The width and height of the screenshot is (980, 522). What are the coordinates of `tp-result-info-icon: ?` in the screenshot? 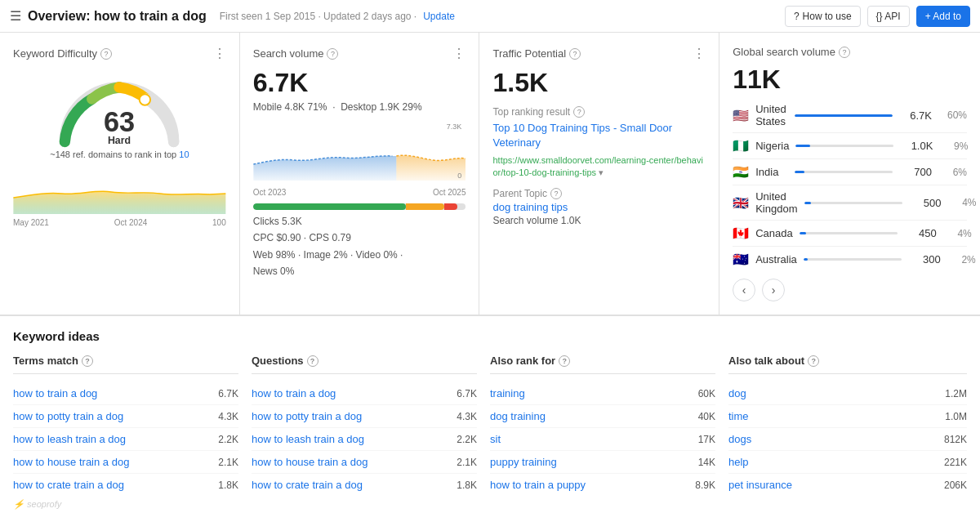 It's located at (579, 112).